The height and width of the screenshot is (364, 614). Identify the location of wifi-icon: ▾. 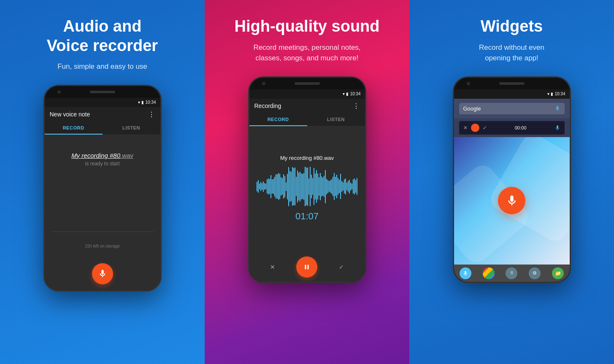
(139, 102).